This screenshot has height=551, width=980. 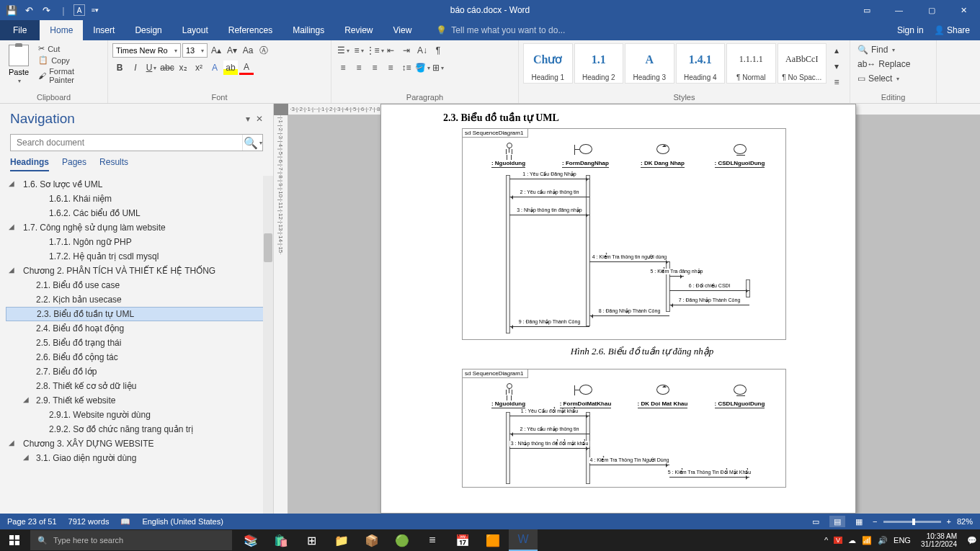 I want to click on tab-file: File, so click(x=20, y=30).